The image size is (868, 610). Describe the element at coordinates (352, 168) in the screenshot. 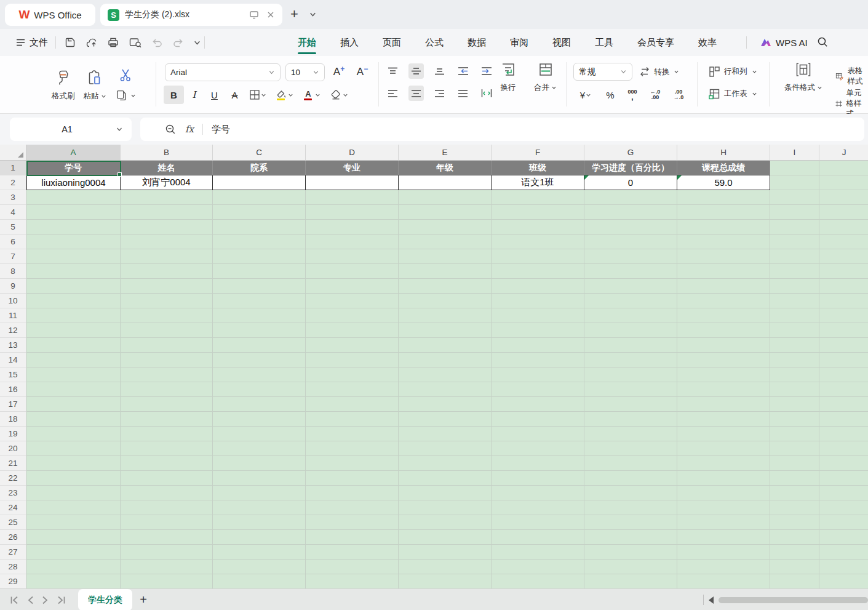

I see `cell-D1: 专业` at that location.